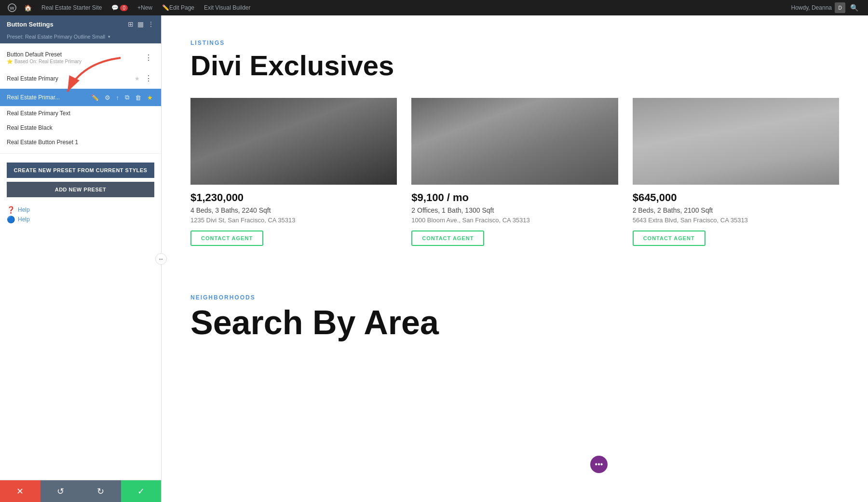 The height and width of the screenshot is (502, 868). I want to click on add-preset-button: ADD NEW PRESET, so click(81, 190).